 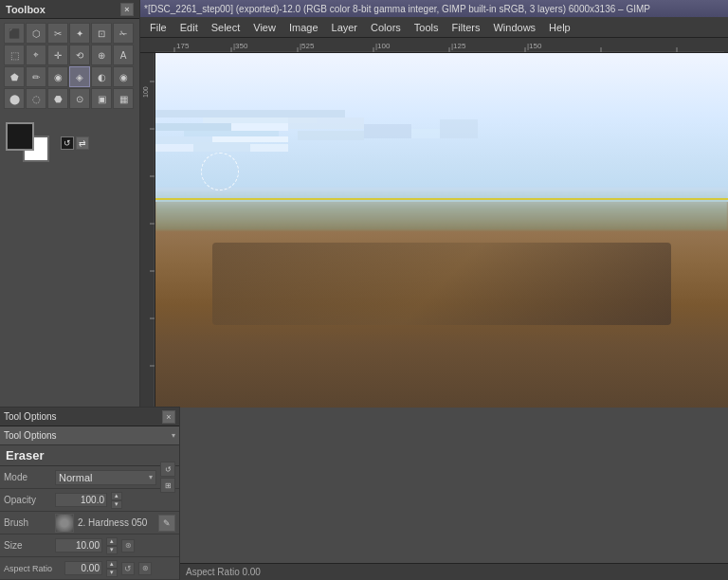 I want to click on scissors-tool: ✁, so click(x=123, y=33).